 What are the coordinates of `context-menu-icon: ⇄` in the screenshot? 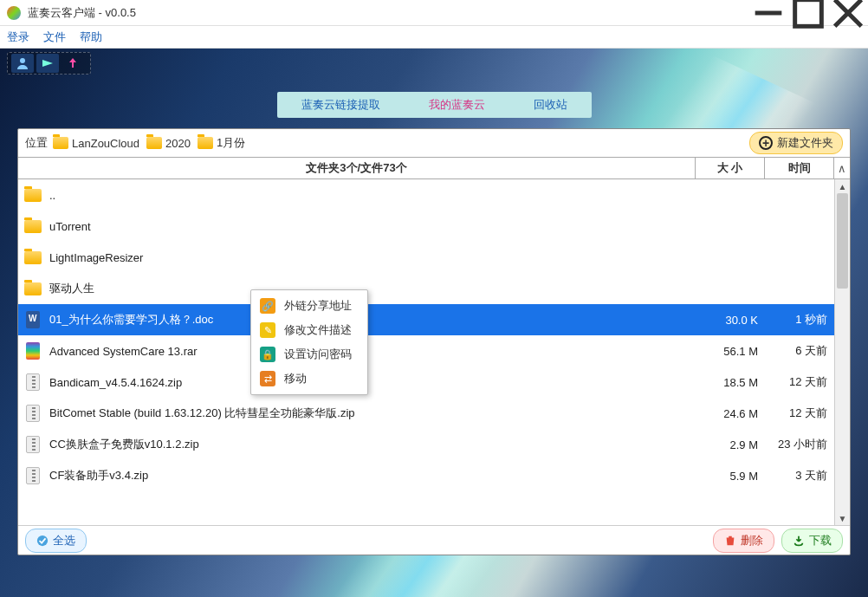 It's located at (268, 379).